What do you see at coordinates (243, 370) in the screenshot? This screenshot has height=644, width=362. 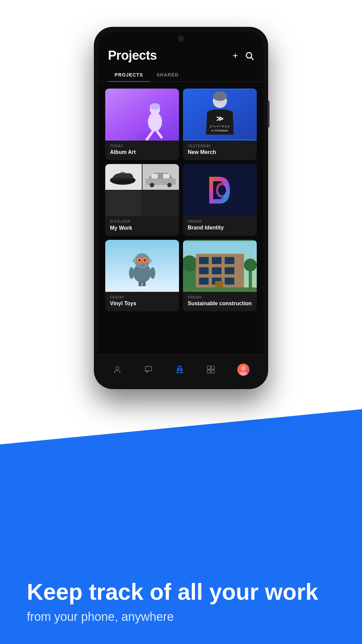 I see `user-avatar` at bounding box center [243, 370].